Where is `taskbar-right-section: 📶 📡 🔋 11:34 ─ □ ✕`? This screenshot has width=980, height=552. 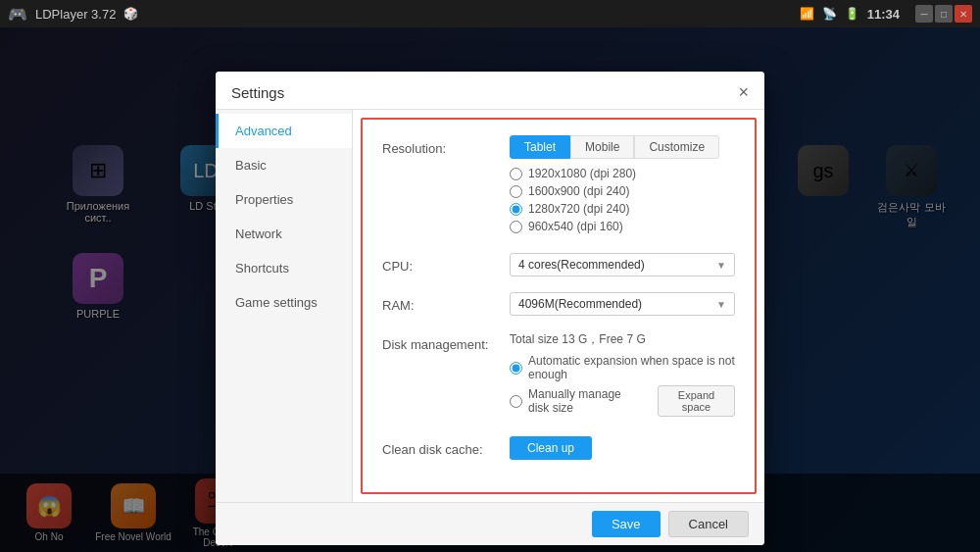
taskbar-right-section: 📶 📡 🔋 11:34 ─ □ ✕ is located at coordinates (886, 14).